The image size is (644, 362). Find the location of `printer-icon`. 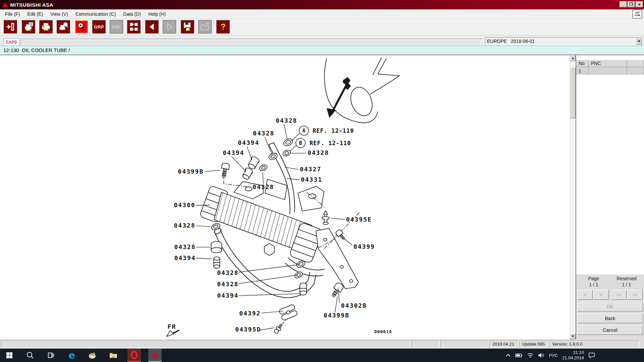

printer-icon is located at coordinates (46, 27).